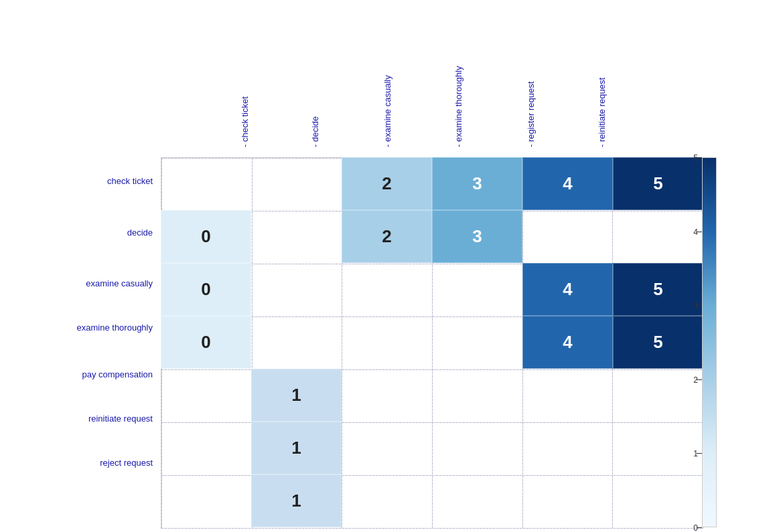 The image size is (781, 532). Describe the element at coordinates (568, 183) in the screenshot. I see `cell-0-4: 4` at that location.